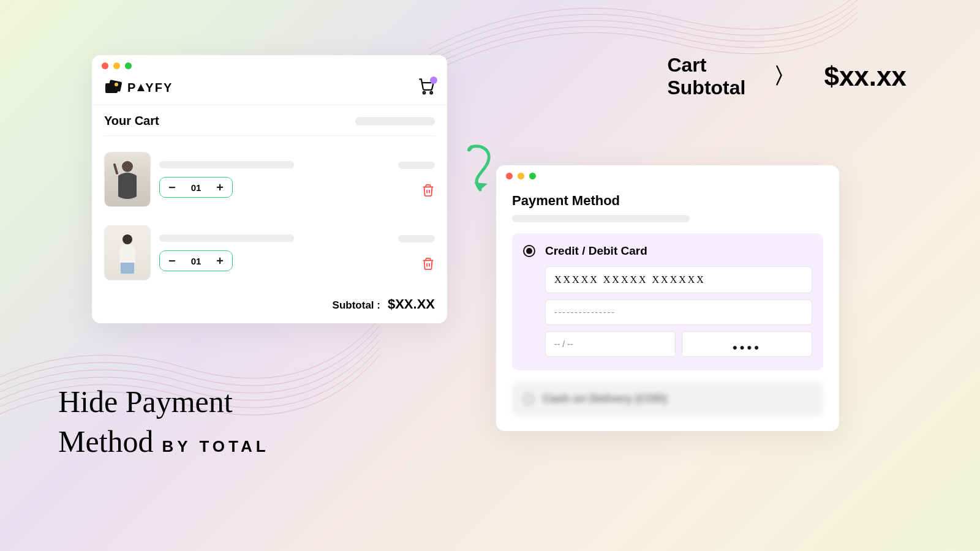 This screenshot has height=551, width=980. I want to click on payment-method-hidden: Cash on Delivery (COD), so click(668, 399).